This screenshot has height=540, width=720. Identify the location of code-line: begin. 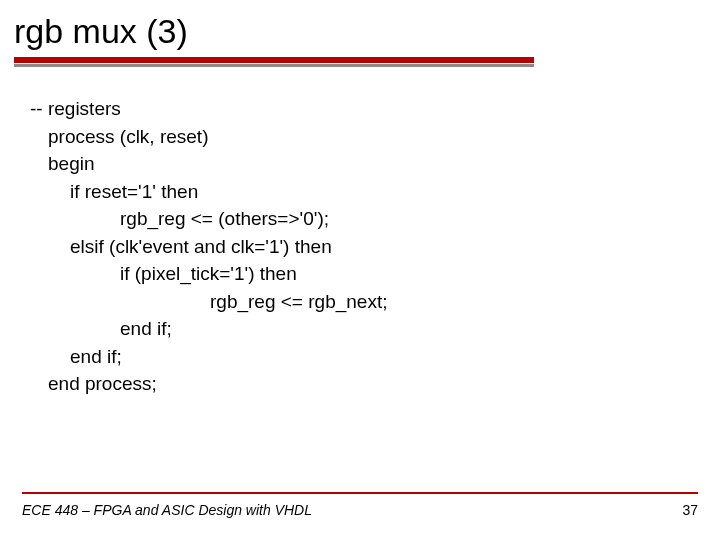
(375, 164).